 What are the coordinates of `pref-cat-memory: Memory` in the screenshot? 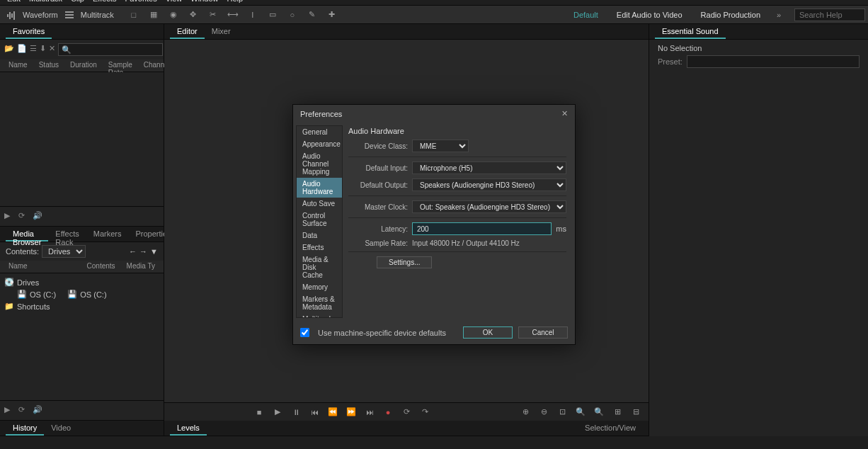 It's located at (319, 288).